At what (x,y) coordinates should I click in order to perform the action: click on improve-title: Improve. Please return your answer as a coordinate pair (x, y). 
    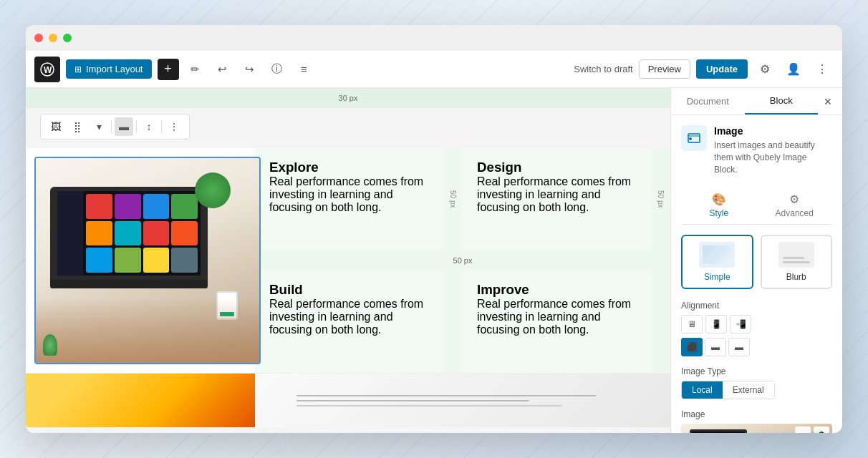
    Looking at the image, I should click on (556, 290).